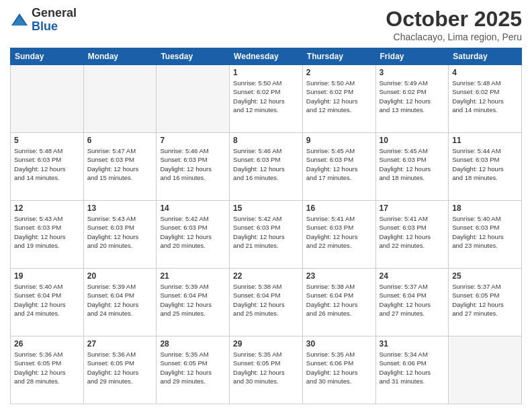 This screenshot has width=532, height=411. What do you see at coordinates (339, 56) in the screenshot?
I see `header-thursday: Thursday` at bounding box center [339, 56].